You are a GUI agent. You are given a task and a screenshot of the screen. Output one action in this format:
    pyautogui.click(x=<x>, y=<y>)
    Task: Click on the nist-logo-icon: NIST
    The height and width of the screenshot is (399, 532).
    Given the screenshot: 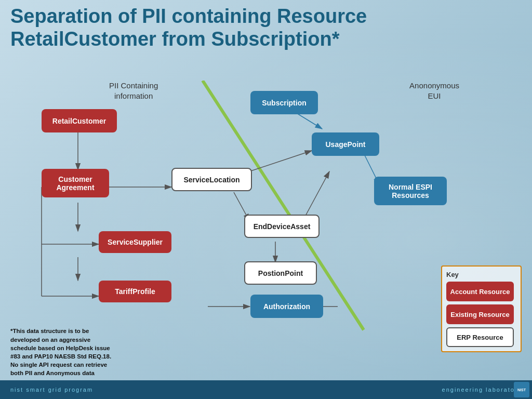 What is the action you would take?
    pyautogui.click(x=522, y=390)
    